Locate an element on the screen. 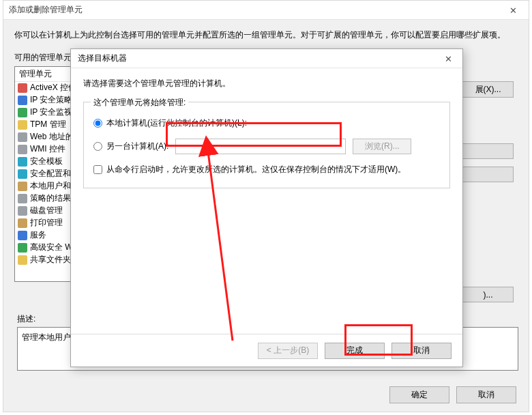  other-computer-radio-row: 另一台计算机(A): is located at coordinates (131, 146).